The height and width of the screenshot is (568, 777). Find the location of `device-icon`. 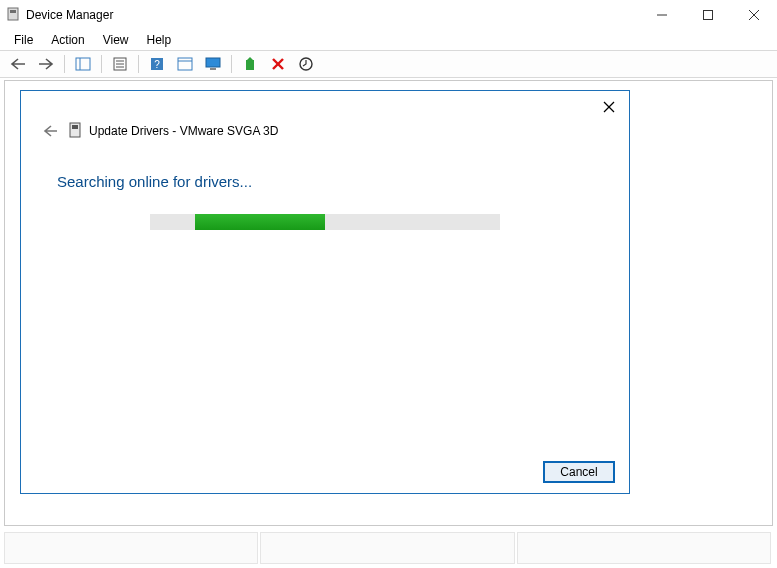

device-icon is located at coordinates (75, 132).